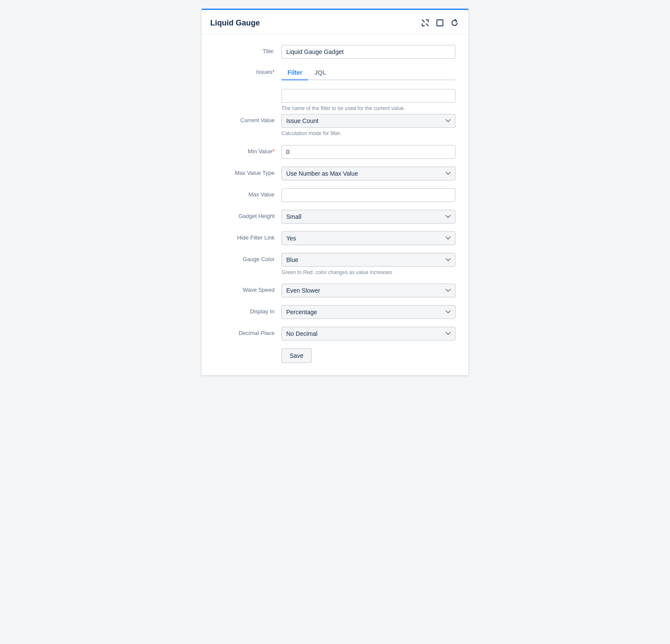 This screenshot has width=670, height=644. Describe the element at coordinates (248, 119) in the screenshot. I see `current-value-label: Current Value` at that location.